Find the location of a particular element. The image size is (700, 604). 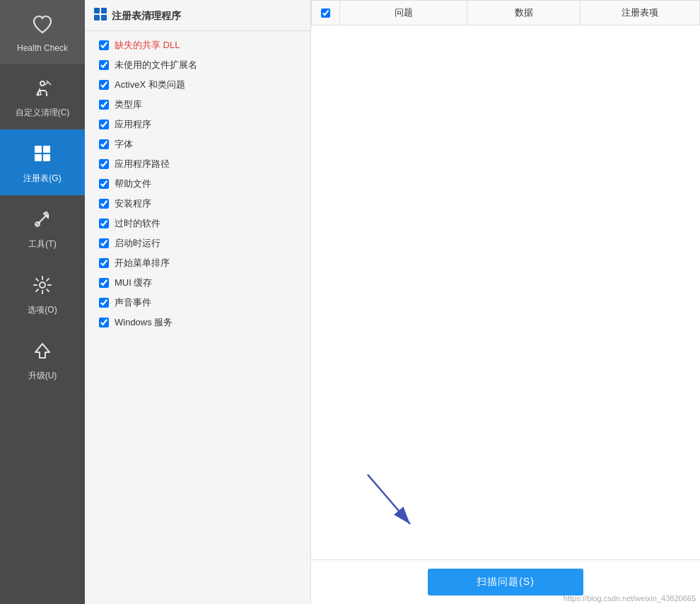

col-data: 数据 is located at coordinates (524, 13).